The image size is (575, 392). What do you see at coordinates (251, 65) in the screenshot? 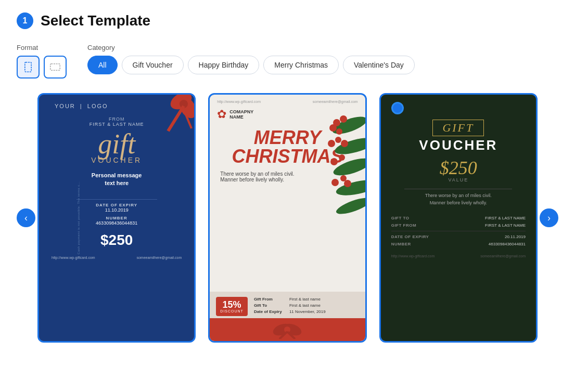
I see `category-buttons: All Gift Voucher Happy Birthday Merry Ch…` at bounding box center [251, 65].